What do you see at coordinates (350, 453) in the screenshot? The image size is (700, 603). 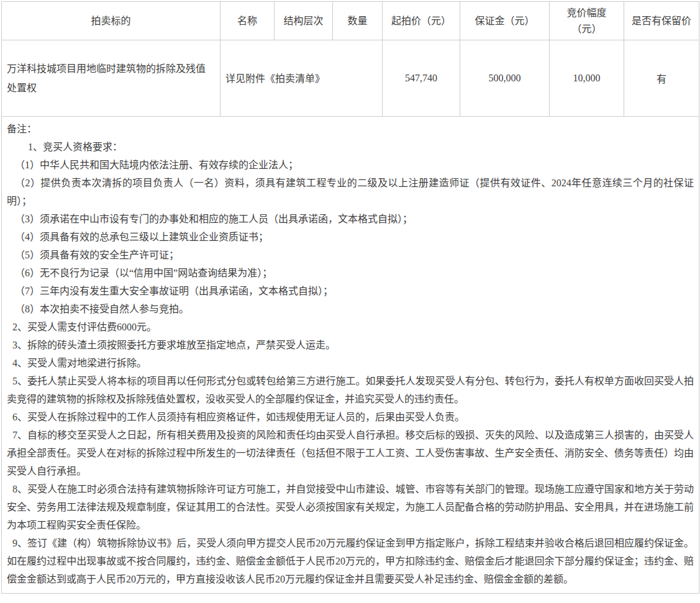 I see `note-item: 7、自标的移交至买受人之日起，所有相关费用及投资的风险和责任均由买受人自行承担。…` at bounding box center [350, 453].